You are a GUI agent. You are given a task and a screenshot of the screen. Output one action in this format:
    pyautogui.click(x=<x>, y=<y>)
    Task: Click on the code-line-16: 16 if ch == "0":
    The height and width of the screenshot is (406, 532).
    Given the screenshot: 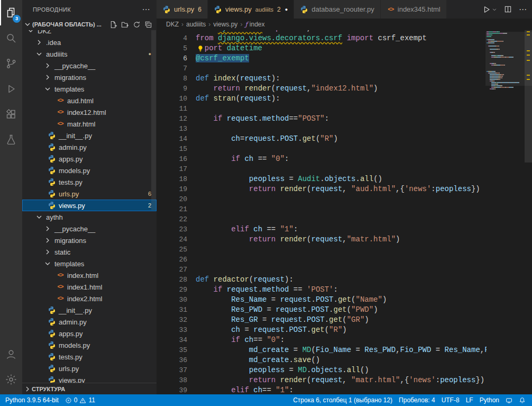 What is the action you would take?
    pyautogui.click(x=322, y=159)
    